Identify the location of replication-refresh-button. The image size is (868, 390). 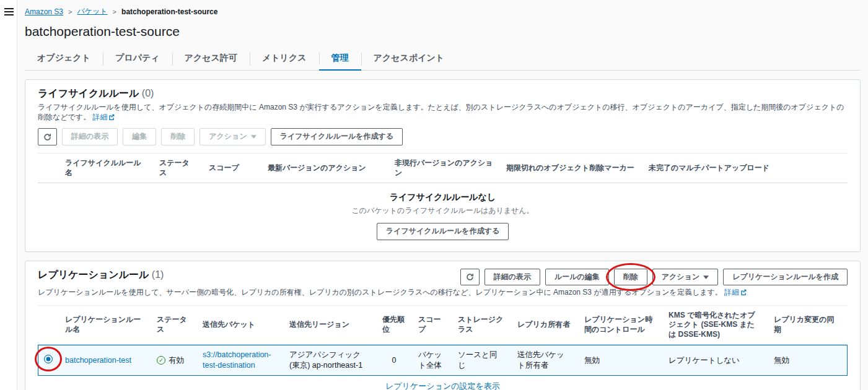
(470, 277).